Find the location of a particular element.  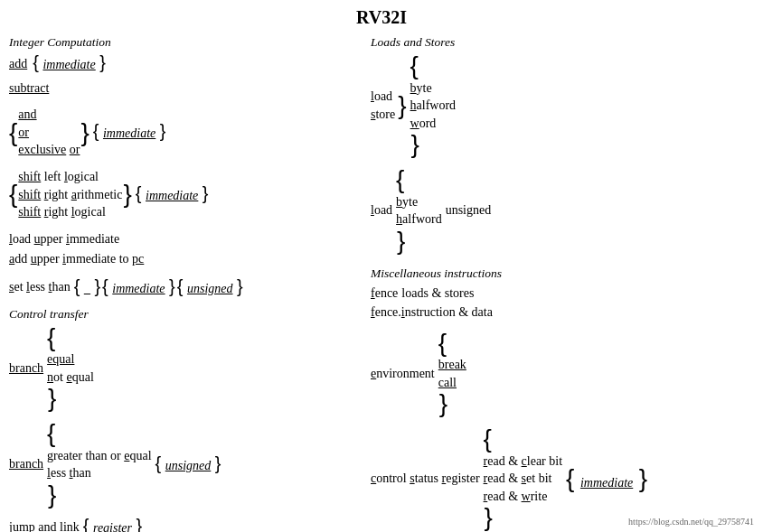

branch2-brace: { greater than or equal less than } is located at coordinates (99, 464).